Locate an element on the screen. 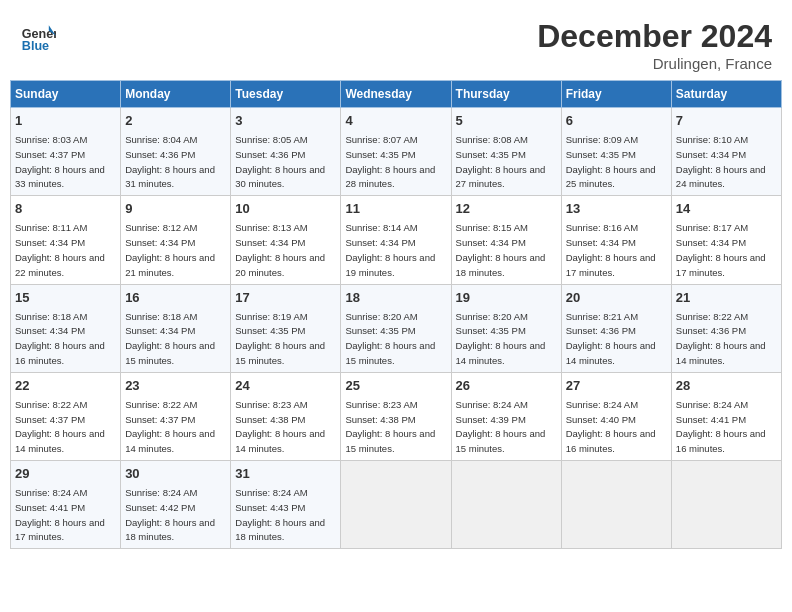  day-number: 19 is located at coordinates (506, 298).